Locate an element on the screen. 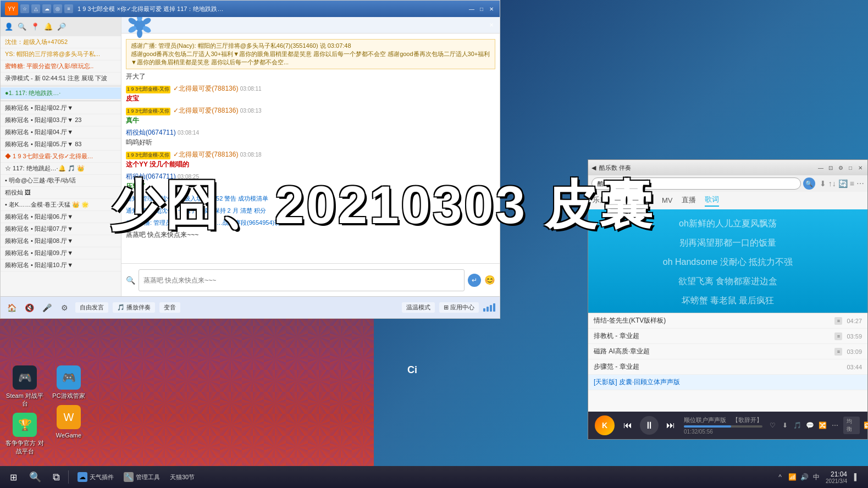 Image resolution: width=868 pixels, height=488 pixels. music-heart-icon: ♡ is located at coordinates (773, 425).